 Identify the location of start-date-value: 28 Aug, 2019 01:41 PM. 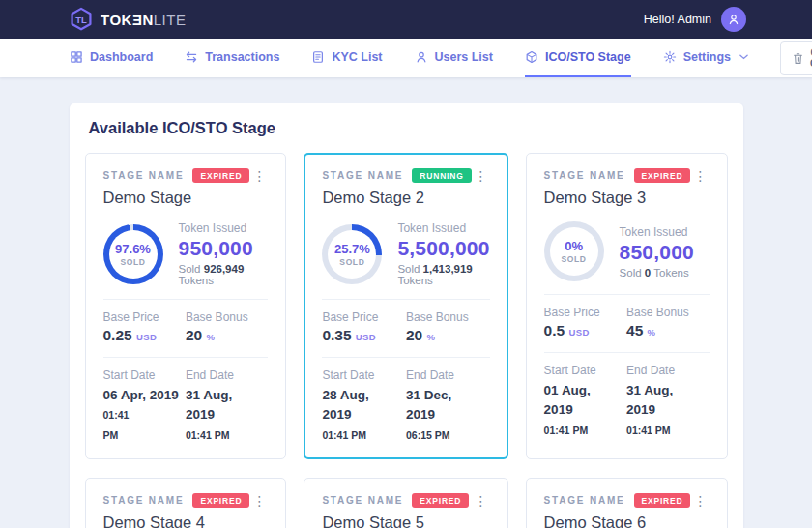
(362, 416).